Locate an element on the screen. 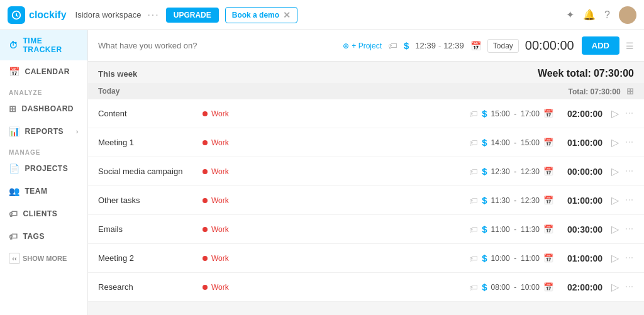 The width and height of the screenshot is (644, 315). sidebar-item-projects: 📄 PROJECTS is located at coordinates (44, 169).